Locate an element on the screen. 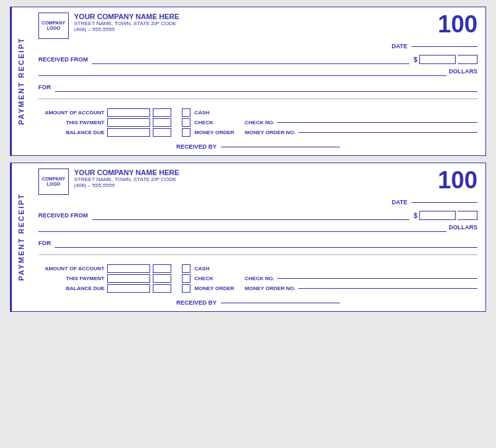 Image resolution: width=496 pixels, height=448 pixels. company-address: STREET NAME, TOWN, STATE ZIP CODE is located at coordinates (127, 180).